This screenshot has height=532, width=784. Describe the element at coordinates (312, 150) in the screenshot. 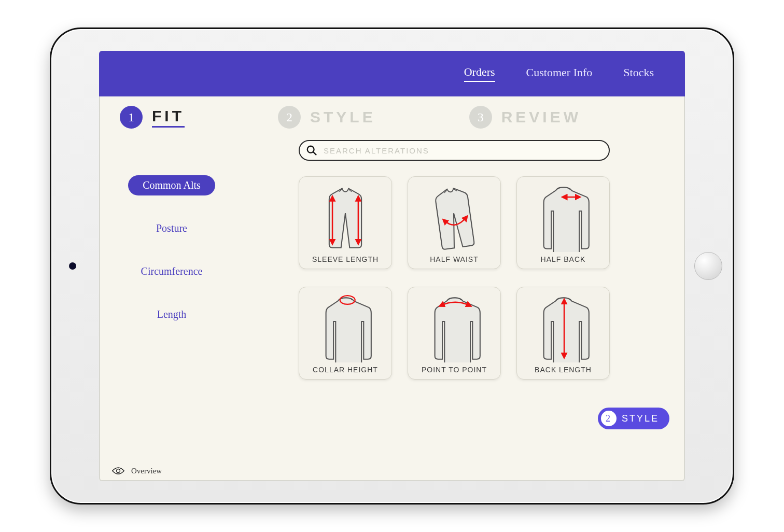

I see `search-icon` at that location.